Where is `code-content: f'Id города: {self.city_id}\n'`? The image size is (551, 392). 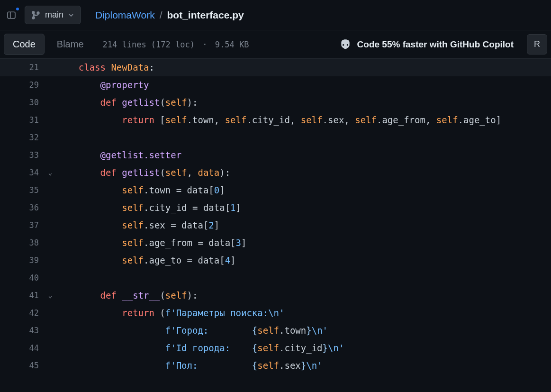
code-content: f'Id города: {self.city_id}\n' is located at coordinates (200, 348).